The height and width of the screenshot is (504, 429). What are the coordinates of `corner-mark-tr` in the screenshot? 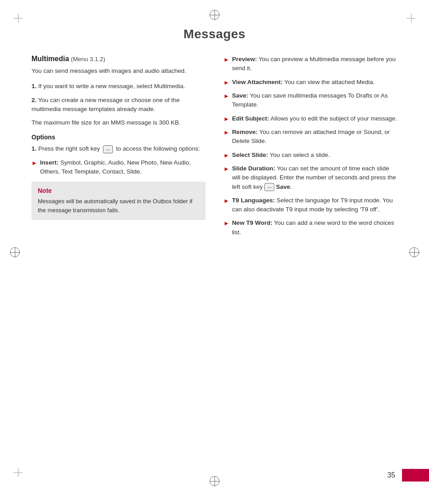 It's located at (411, 18).